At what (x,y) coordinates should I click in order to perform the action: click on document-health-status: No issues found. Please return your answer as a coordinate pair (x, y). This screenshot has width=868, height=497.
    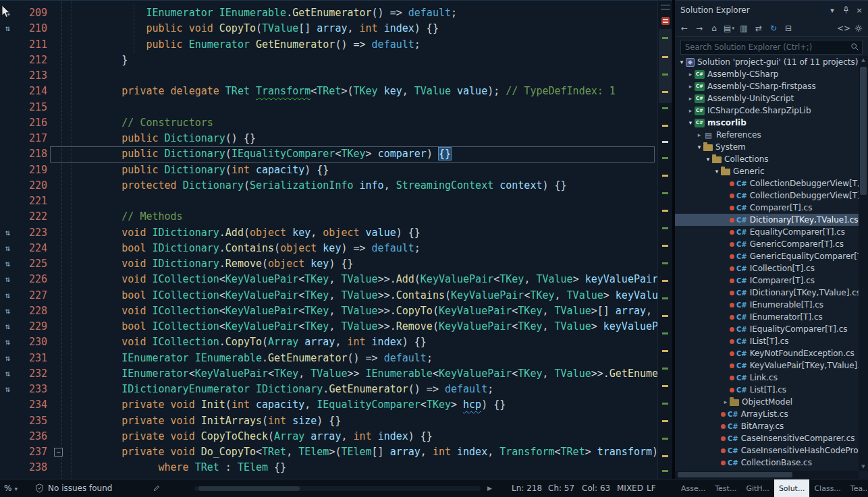
    Looking at the image, I should click on (74, 488).